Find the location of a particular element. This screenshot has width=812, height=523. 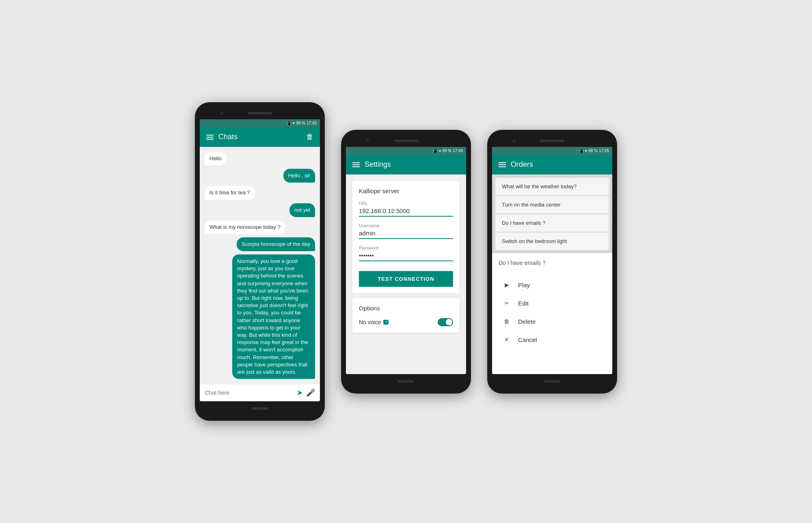

screen-orders: 📳 ▾ 98 % 17:55 Orders What will be the w… is located at coordinates (552, 260).